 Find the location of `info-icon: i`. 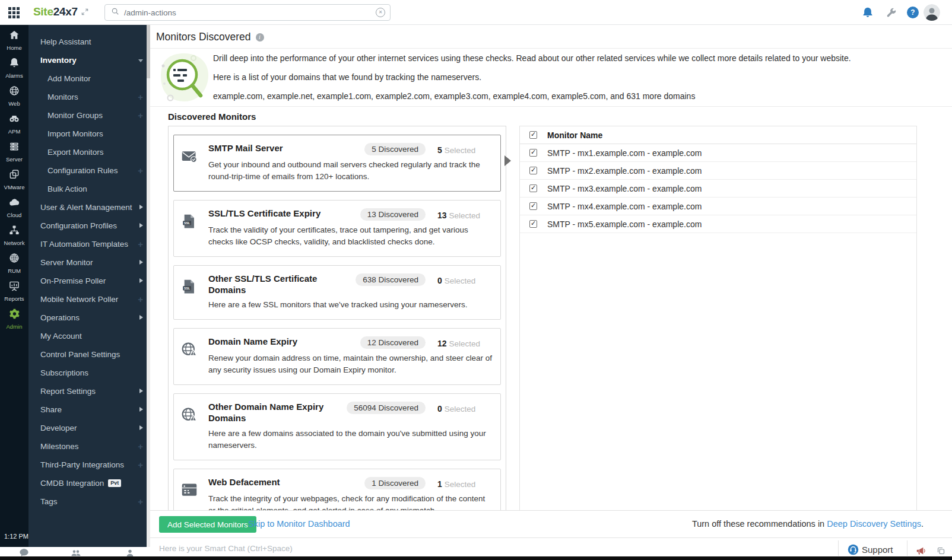

info-icon: i is located at coordinates (260, 37).